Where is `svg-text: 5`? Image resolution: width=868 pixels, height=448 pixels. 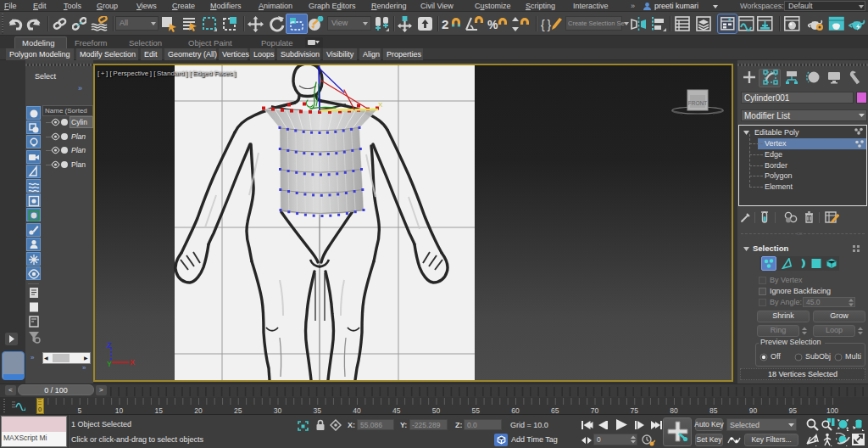
svg-text: 5 is located at coordinates (80, 411).